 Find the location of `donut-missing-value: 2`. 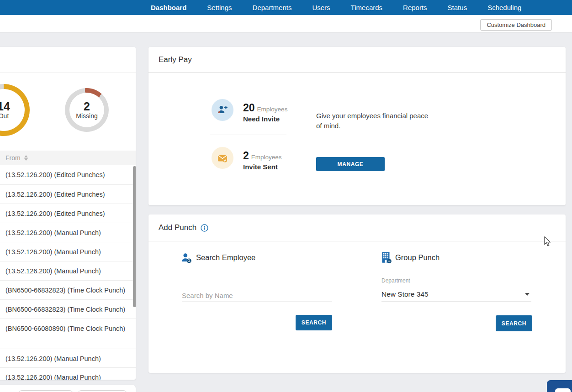

donut-missing-value: 2 is located at coordinates (87, 106).